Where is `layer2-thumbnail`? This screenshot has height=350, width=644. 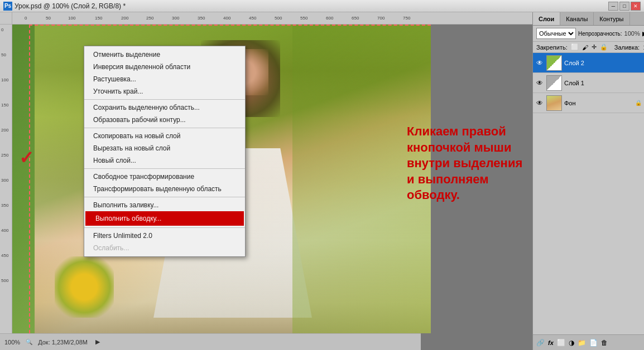
layer2-thumbnail is located at coordinates (554, 63).